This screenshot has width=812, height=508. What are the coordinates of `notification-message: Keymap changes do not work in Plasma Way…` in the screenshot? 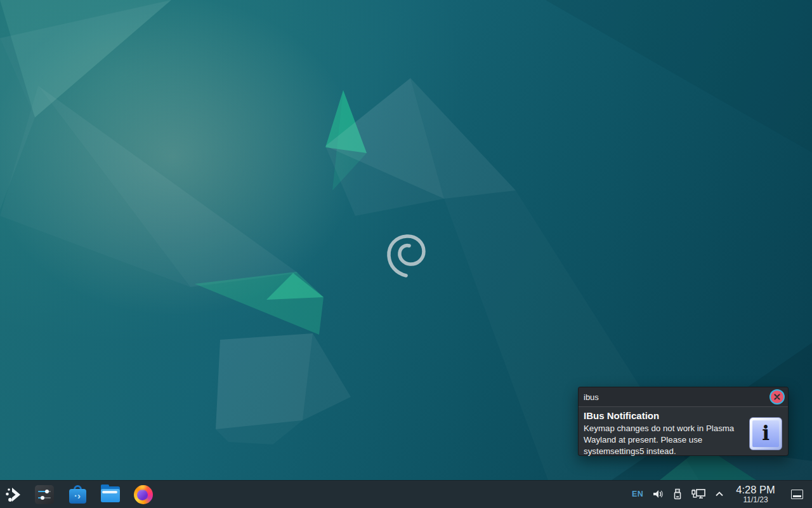 It's located at (664, 441).